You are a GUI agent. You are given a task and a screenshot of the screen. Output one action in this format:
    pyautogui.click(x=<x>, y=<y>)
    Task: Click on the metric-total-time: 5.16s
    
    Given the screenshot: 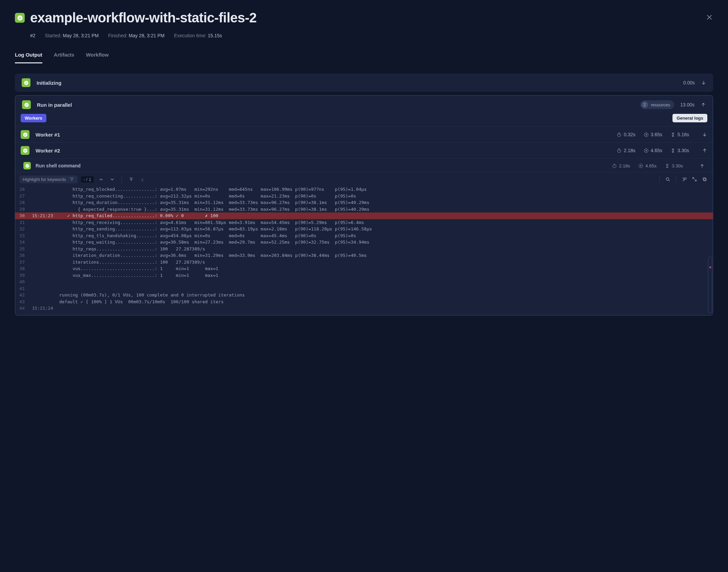 What is the action you would take?
    pyautogui.click(x=680, y=135)
    